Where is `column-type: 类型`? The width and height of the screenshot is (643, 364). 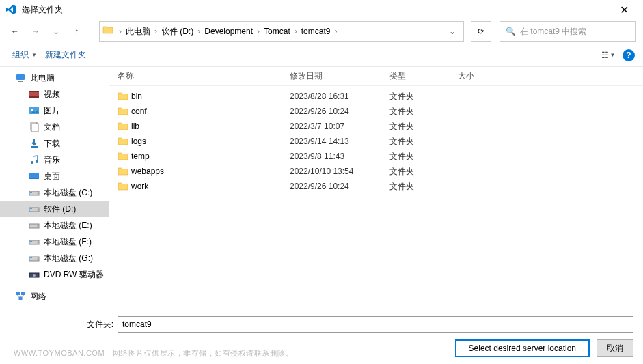 column-type: 类型 is located at coordinates (424, 76).